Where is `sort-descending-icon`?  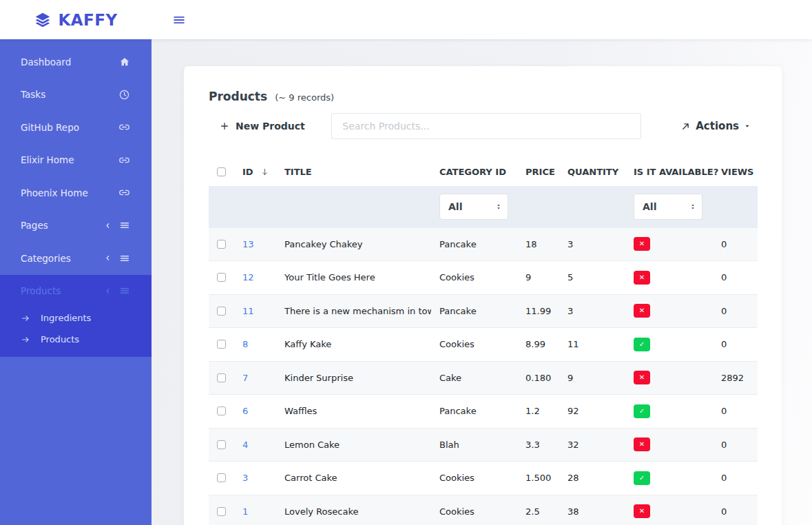 sort-descending-icon is located at coordinates (264, 172).